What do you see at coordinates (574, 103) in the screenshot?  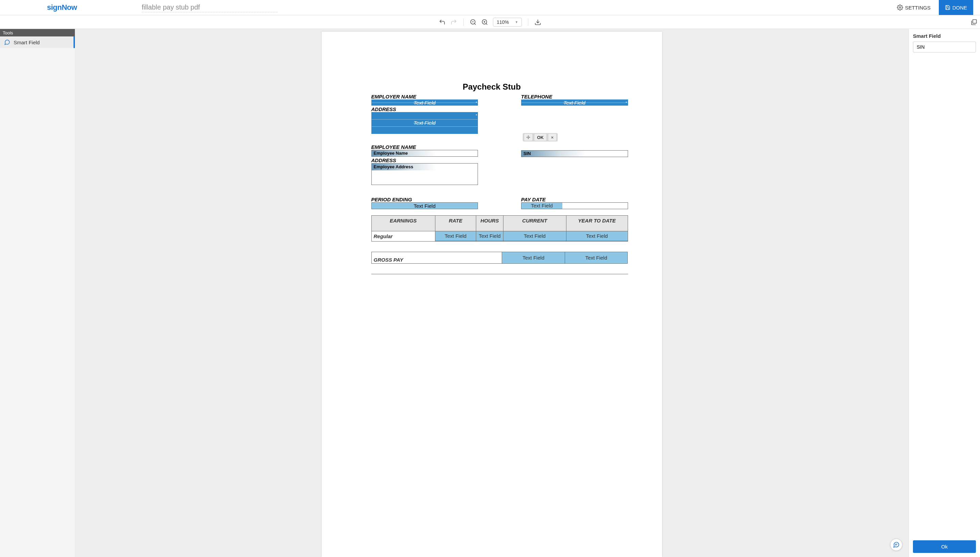 I see `field-telephone: Text Field*` at bounding box center [574, 103].